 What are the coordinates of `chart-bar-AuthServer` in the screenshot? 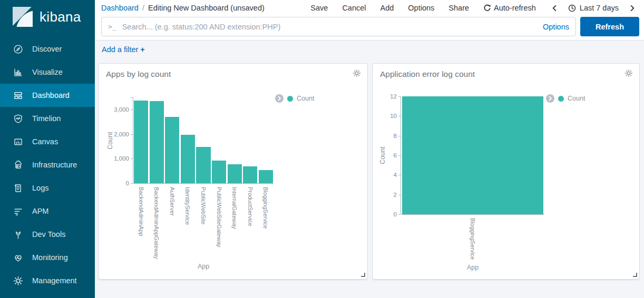 It's located at (172, 150).